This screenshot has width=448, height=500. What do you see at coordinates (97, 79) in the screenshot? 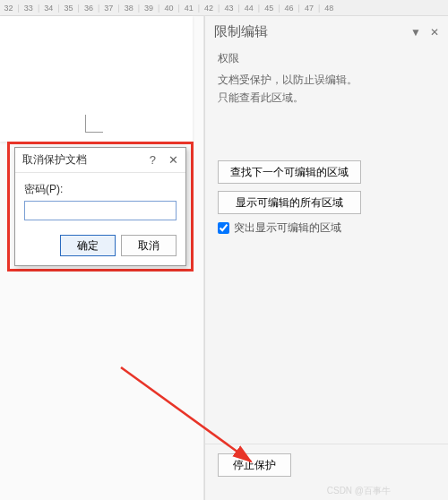
I see `document-page` at bounding box center [97, 79].